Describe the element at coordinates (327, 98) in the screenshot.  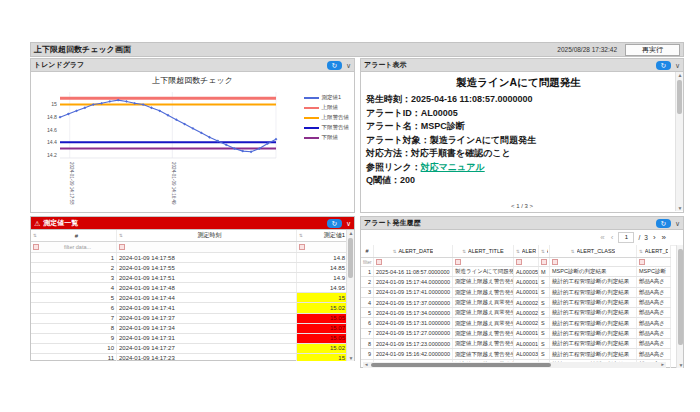
I see `legend-item: 測定値1` at that location.